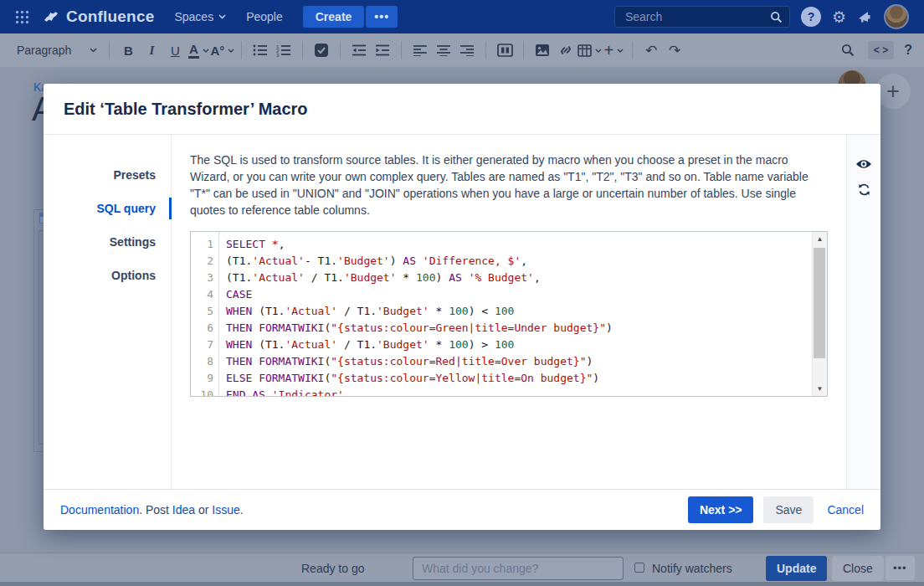 The width and height of the screenshot is (924, 586). I want to click on dialog-header: Edit ‘Table Transformer’ Macro, so click(462, 109).